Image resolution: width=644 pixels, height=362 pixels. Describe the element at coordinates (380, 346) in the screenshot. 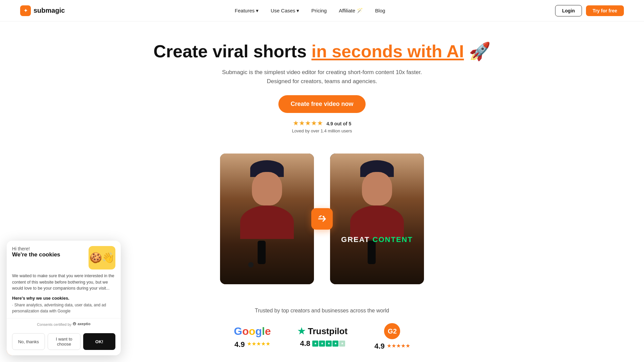

I see `g2-score: 4.9` at that location.